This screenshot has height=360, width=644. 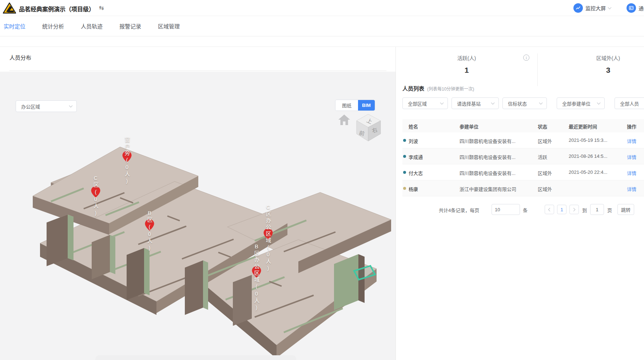 What do you see at coordinates (369, 127) in the screenshot?
I see `view-nav-cube: 上 前 右` at bounding box center [369, 127].